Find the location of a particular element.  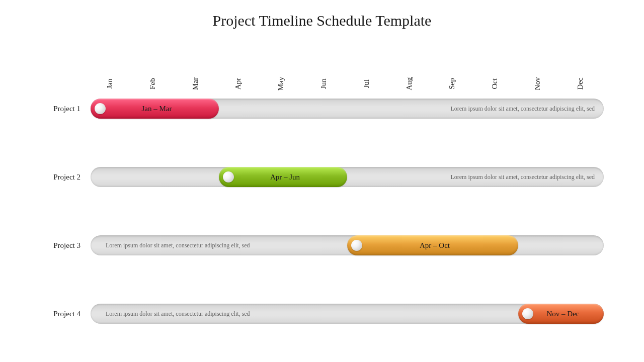

month-label: Nov is located at coordinates (537, 84).